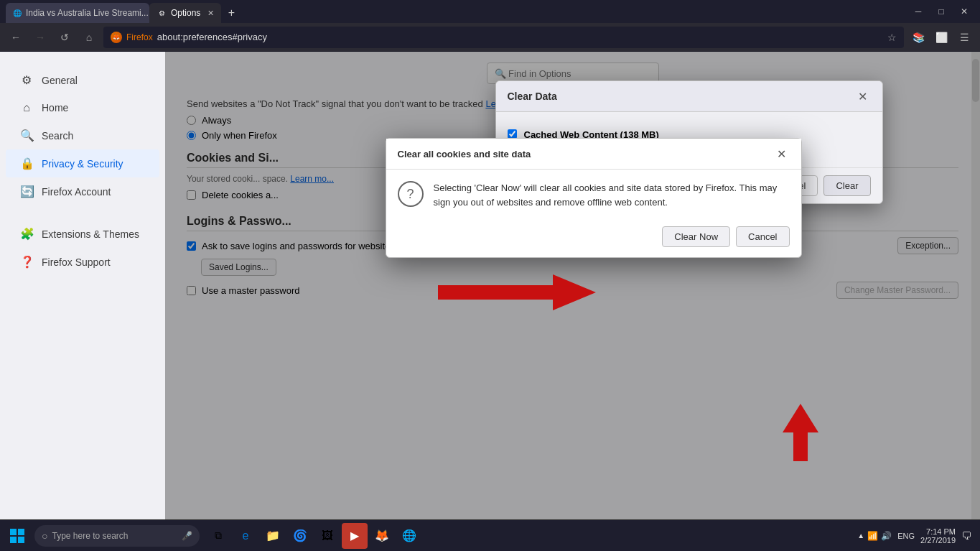  Describe the element at coordinates (16, 37) in the screenshot. I see `back-button: ←` at that location.